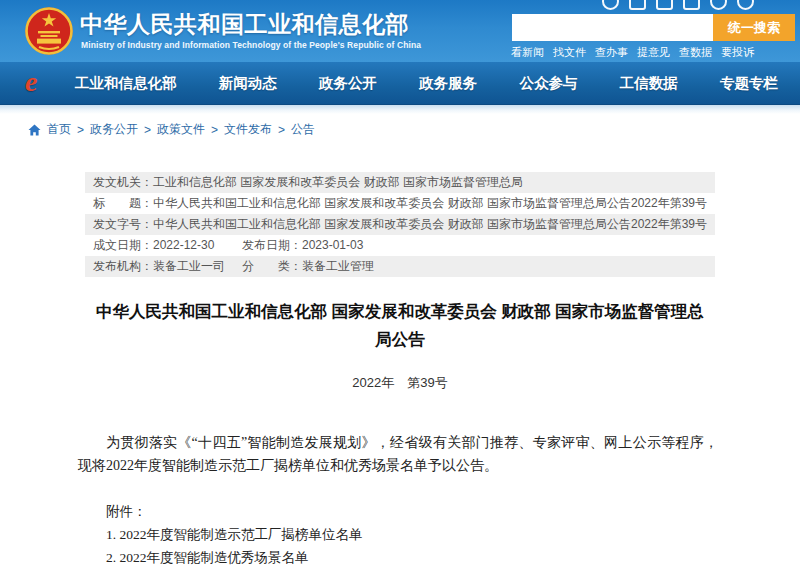  What do you see at coordinates (549, 84) in the screenshot?
I see `nav-item-public-participation: 公众参与` at bounding box center [549, 84].